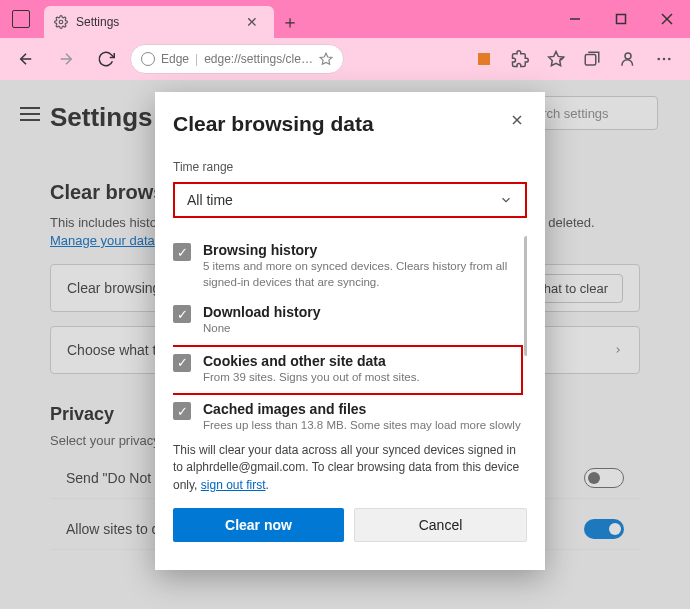 The height and width of the screenshot is (609, 690). I want to click on app-icon, so click(21, 19).